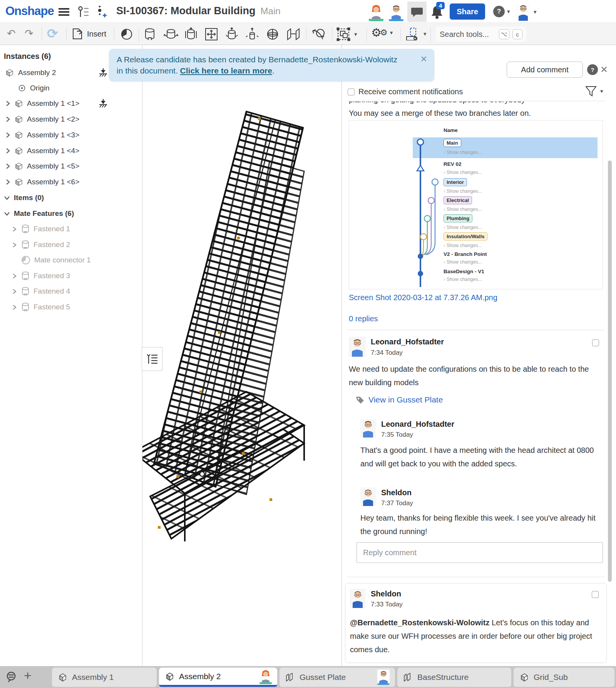  I want to click on add-comment-button: Add comment, so click(545, 70).